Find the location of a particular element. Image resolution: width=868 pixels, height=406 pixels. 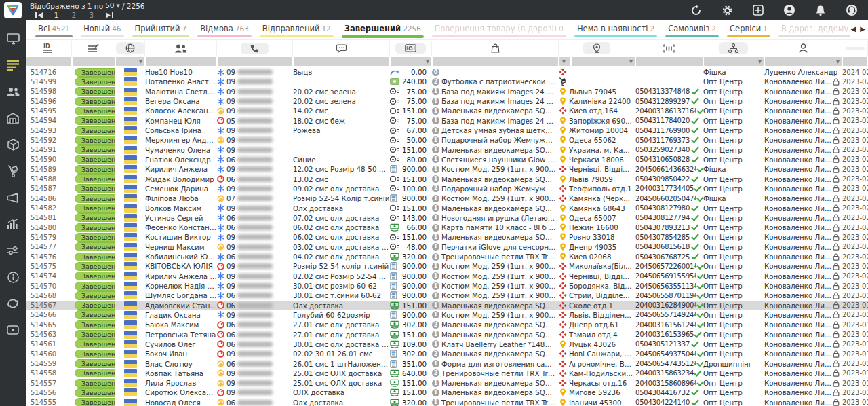

tab-В дорозі додому: В дорозі додому0 is located at coordinates (812, 30).